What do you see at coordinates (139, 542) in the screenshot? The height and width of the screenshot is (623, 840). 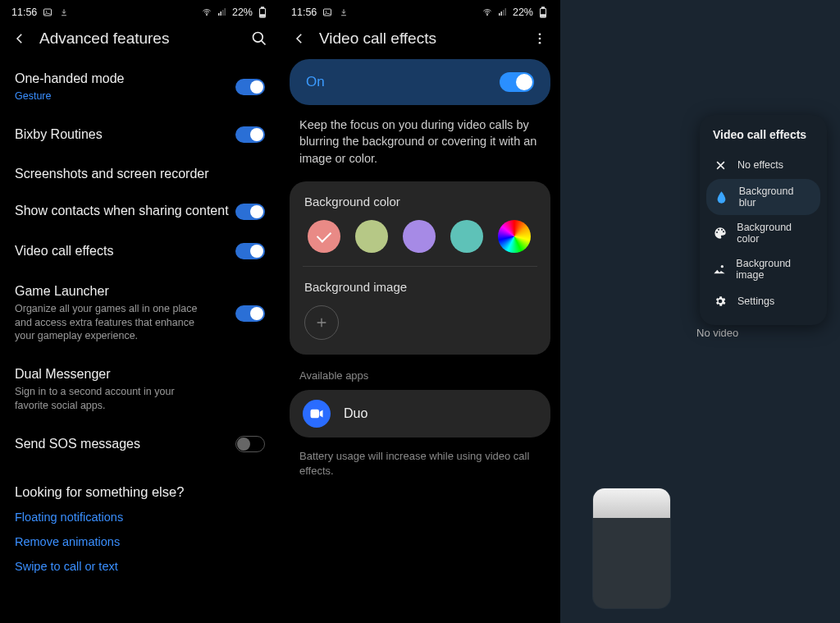 I see `link-remove-animations: Remove animations` at bounding box center [139, 542].